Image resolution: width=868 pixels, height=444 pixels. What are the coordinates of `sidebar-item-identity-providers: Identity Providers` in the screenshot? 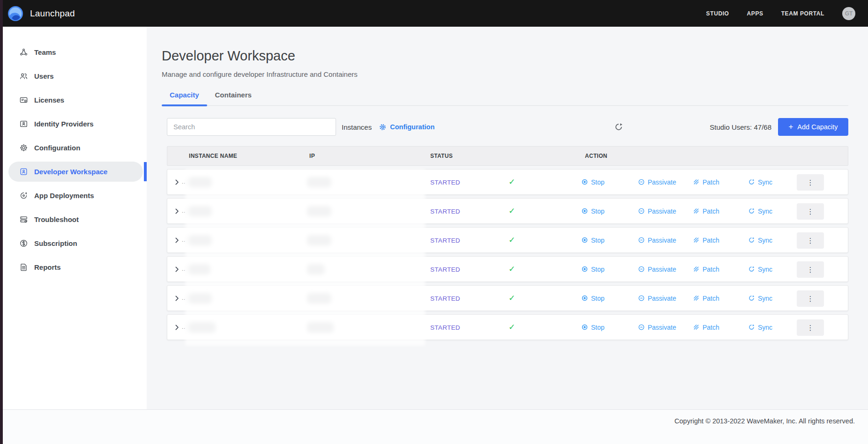 It's located at (73, 124).